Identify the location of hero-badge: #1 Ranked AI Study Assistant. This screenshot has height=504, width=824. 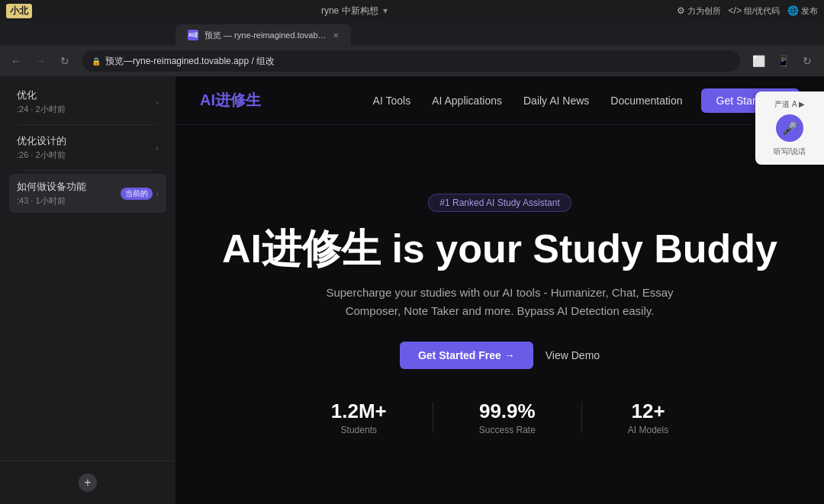
(499, 203).